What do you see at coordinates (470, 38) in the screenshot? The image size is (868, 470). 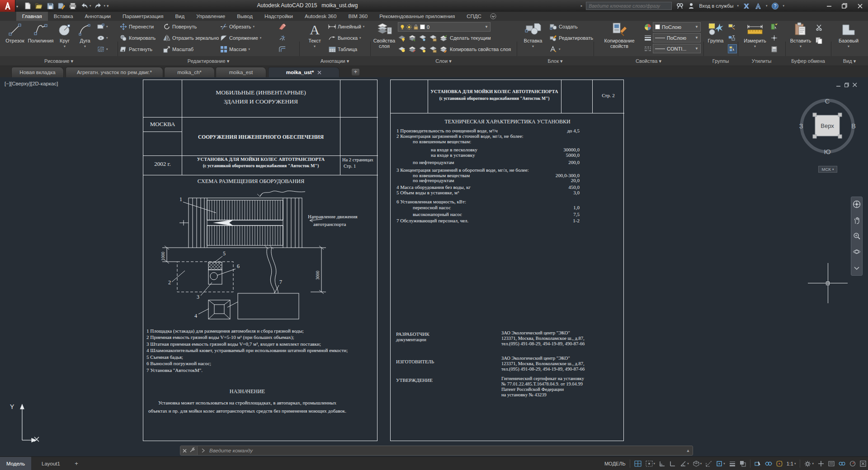 I see `make-current-label: Сделать текущим` at bounding box center [470, 38].